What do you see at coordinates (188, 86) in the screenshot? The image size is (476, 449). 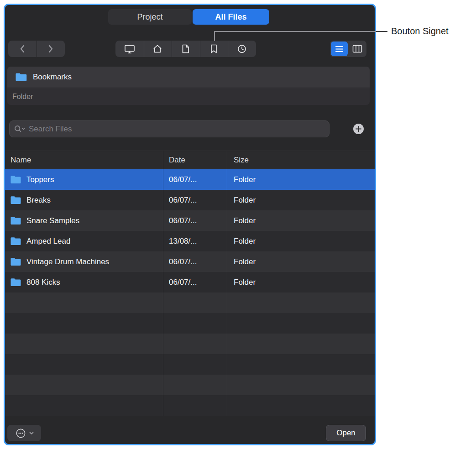 I see `selection-info: Bookmarks Folder` at bounding box center [188, 86].